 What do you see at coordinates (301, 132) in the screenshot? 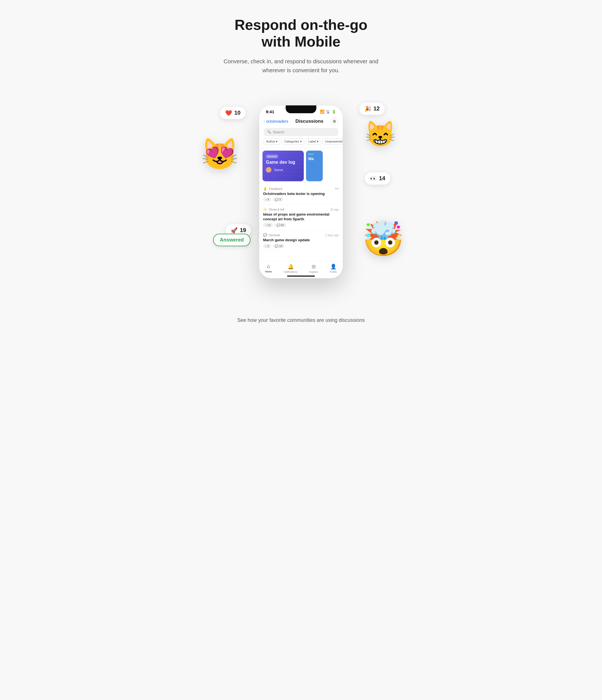
I see `search-bar: 🔍 Search` at bounding box center [301, 132].